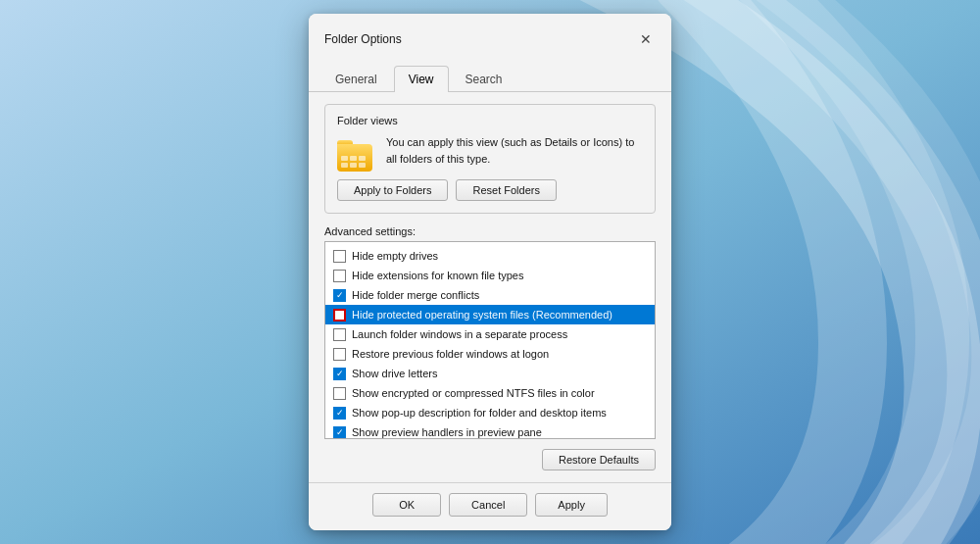  What do you see at coordinates (392, 190) in the screenshot?
I see `apply-to-folders-button: Apply to Folders` at bounding box center [392, 190].